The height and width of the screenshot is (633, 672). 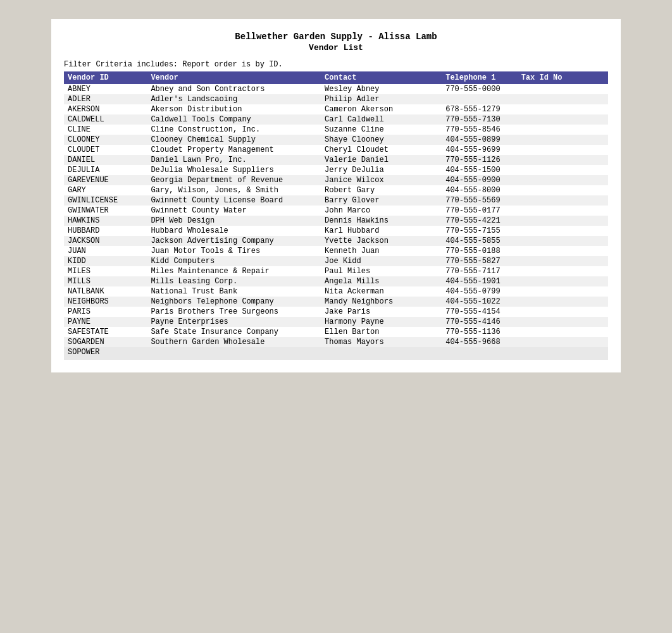 What do you see at coordinates (563, 78) in the screenshot?
I see `col-header-tax: Tax Id No` at bounding box center [563, 78].